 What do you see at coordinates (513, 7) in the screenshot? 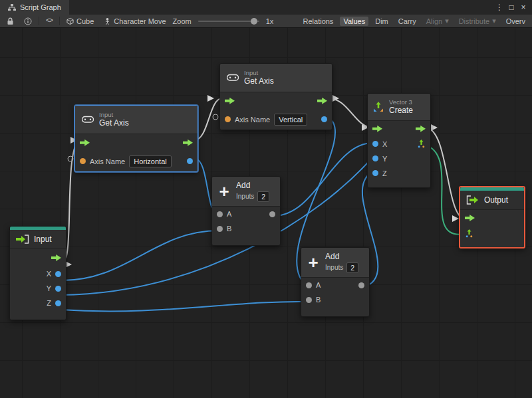
I see `window-controls: ⋮ □ ×` at bounding box center [513, 7].